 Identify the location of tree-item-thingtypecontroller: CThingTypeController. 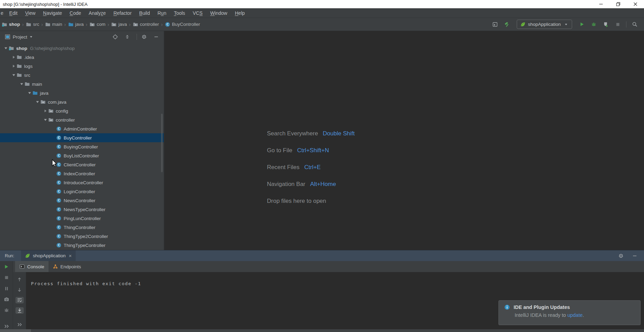
(82, 245).